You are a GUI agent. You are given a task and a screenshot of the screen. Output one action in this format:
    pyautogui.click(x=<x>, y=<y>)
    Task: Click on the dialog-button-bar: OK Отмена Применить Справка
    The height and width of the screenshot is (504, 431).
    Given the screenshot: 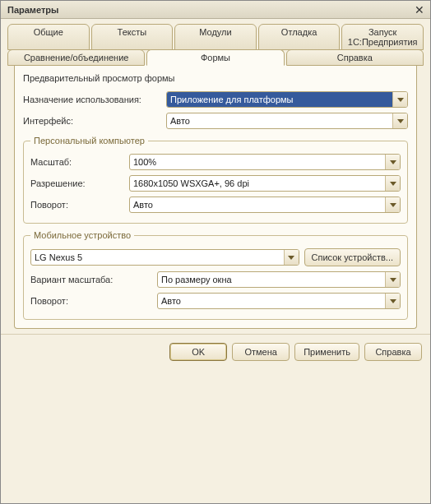 What is the action you would take?
    pyautogui.click(x=216, y=352)
    